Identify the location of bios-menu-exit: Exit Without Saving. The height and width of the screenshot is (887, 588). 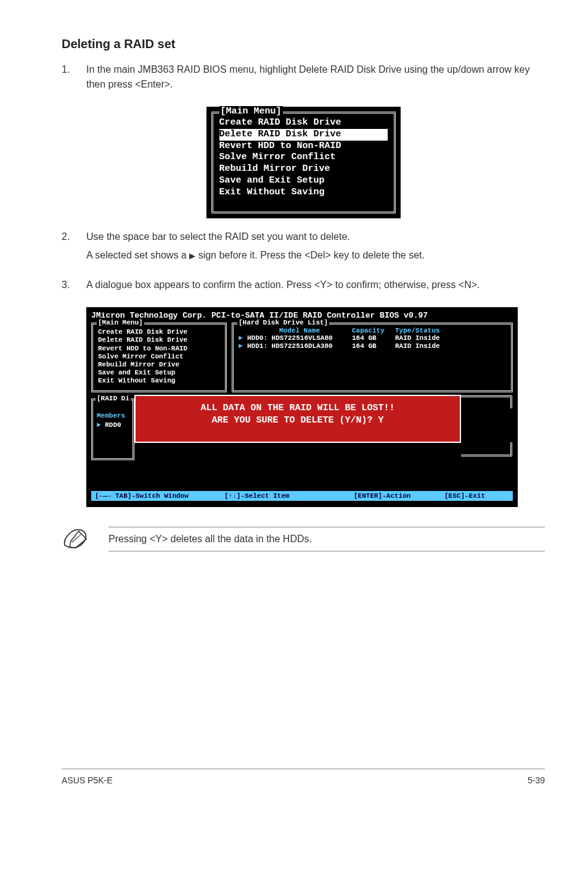
(159, 381).